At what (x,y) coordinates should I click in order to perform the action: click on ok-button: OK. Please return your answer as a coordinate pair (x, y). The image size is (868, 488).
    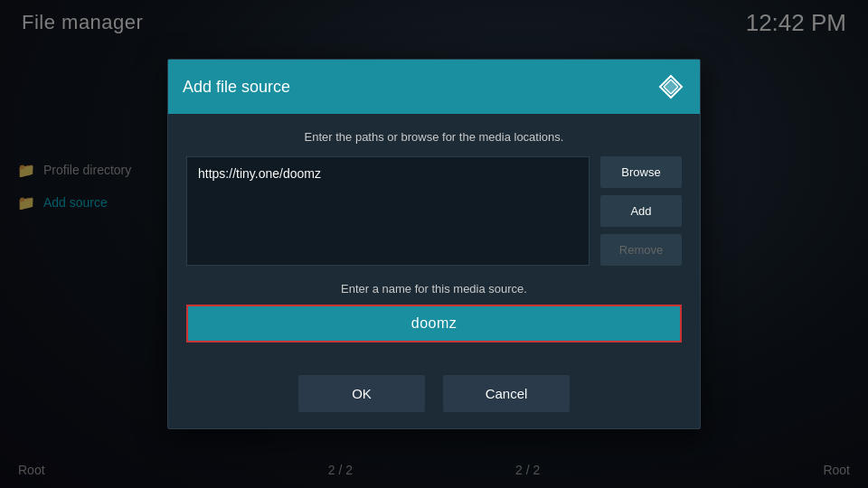
    Looking at the image, I should click on (362, 394).